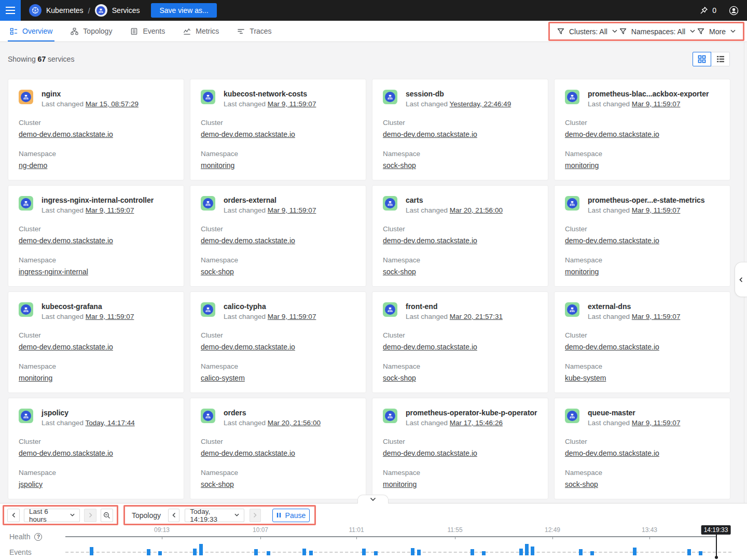 This screenshot has width=747, height=560. I want to click on pinned-views-button: 0, so click(708, 10).